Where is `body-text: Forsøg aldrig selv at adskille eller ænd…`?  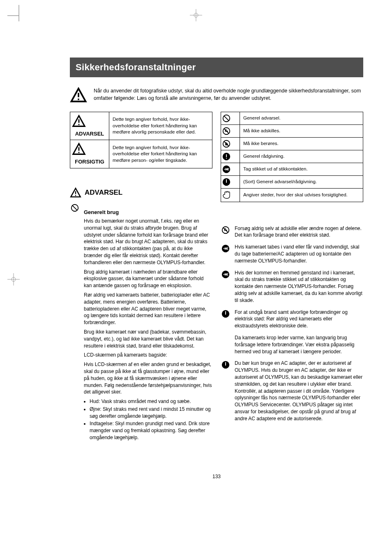 body-text: Forsøg aldrig selv at adskille eller ænd… is located at coordinates (299, 232).